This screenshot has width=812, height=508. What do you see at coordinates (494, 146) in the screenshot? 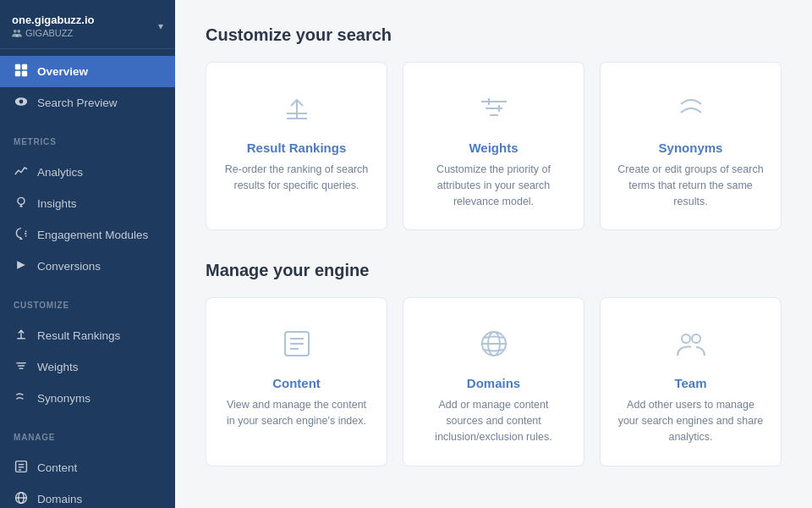
I see `card-weights: Weights Customize the priority of attrib…` at bounding box center [494, 146].